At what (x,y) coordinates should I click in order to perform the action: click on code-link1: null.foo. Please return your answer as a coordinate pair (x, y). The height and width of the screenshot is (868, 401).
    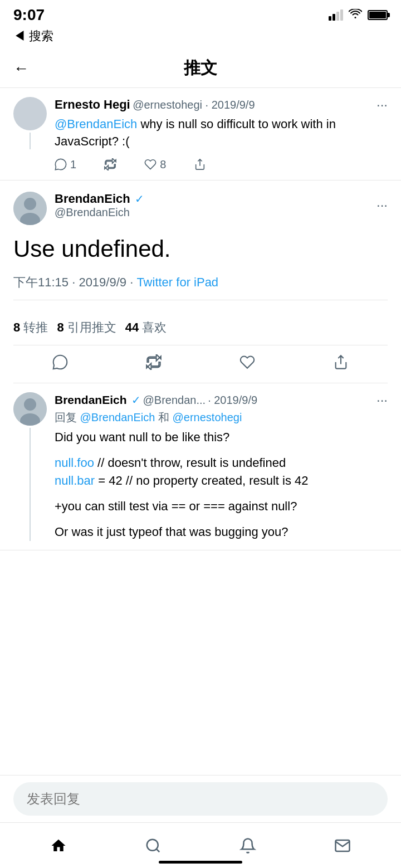
    Looking at the image, I should click on (75, 462).